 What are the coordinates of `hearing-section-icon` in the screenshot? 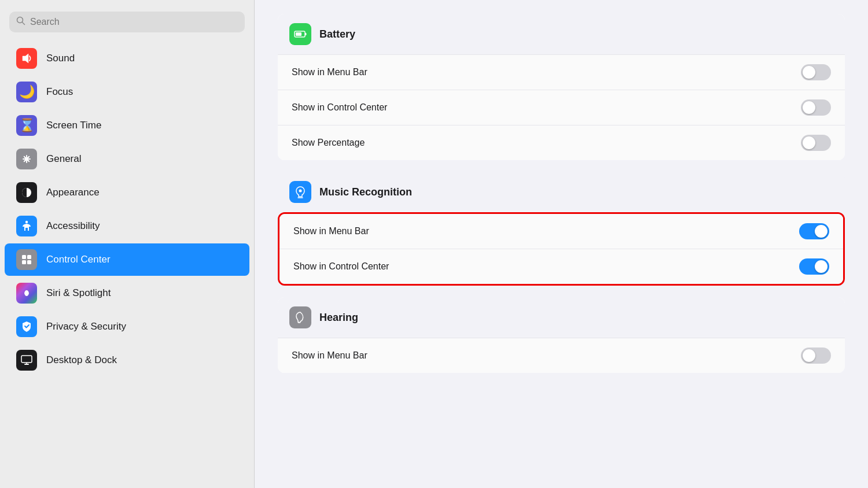 It's located at (300, 317).